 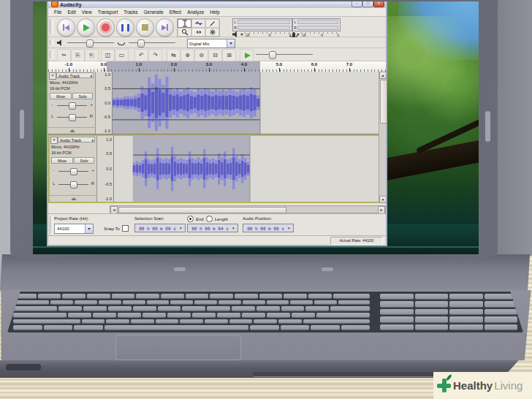 What do you see at coordinates (153, 12) in the screenshot?
I see `menu-item-generate: Generate` at bounding box center [153, 12].